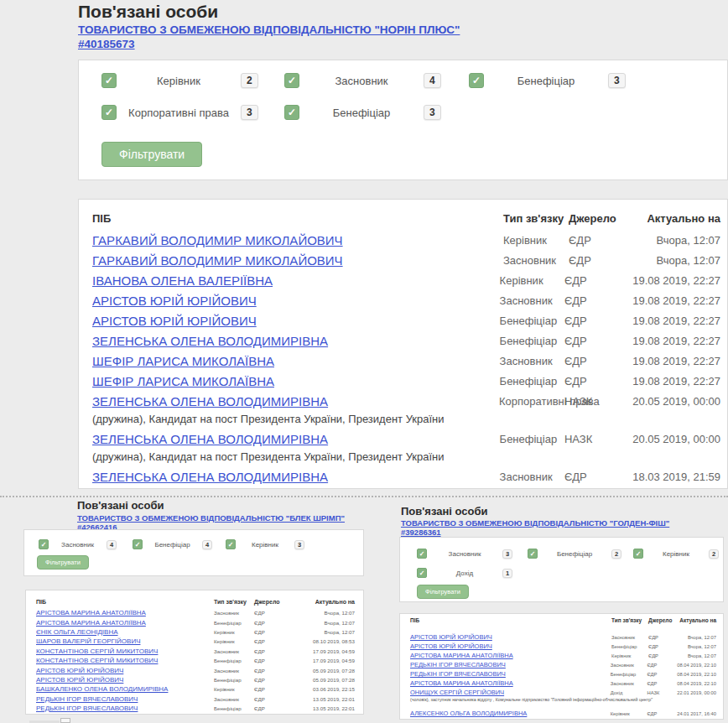 This screenshot has width=728, height=723. I want to click on person-row: КОНСТАНТІНОВ СЕРГІЙ МИКИТОВИЧБенефіціарЄ…, so click(195, 661).